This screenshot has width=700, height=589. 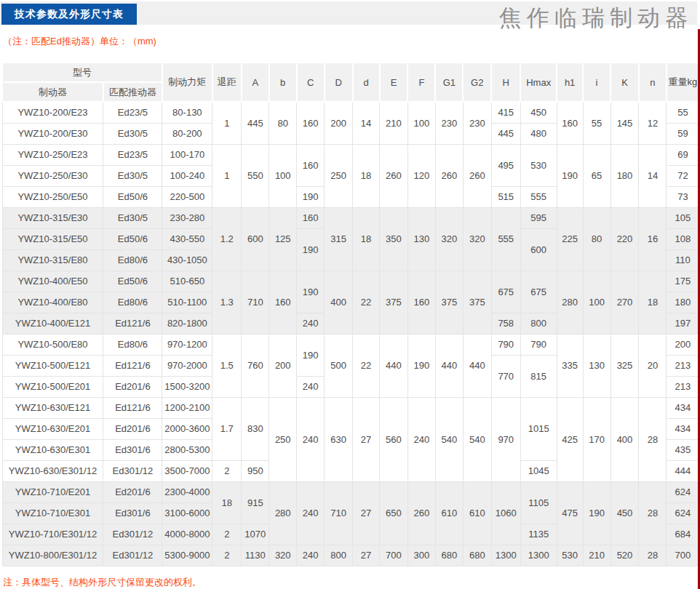 What do you see at coordinates (52, 449) in the screenshot?
I see `model-cell: YWZ10-630/E301` at bounding box center [52, 449].